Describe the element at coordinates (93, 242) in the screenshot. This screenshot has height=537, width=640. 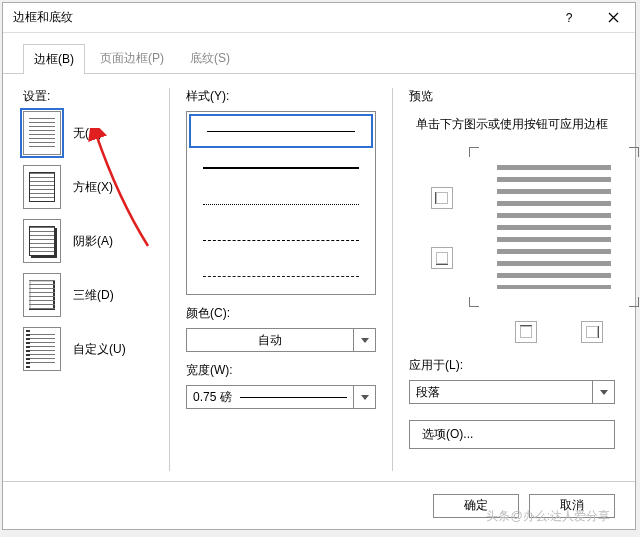
I see `setting-shadow-label: 阴影(A)` at that location.